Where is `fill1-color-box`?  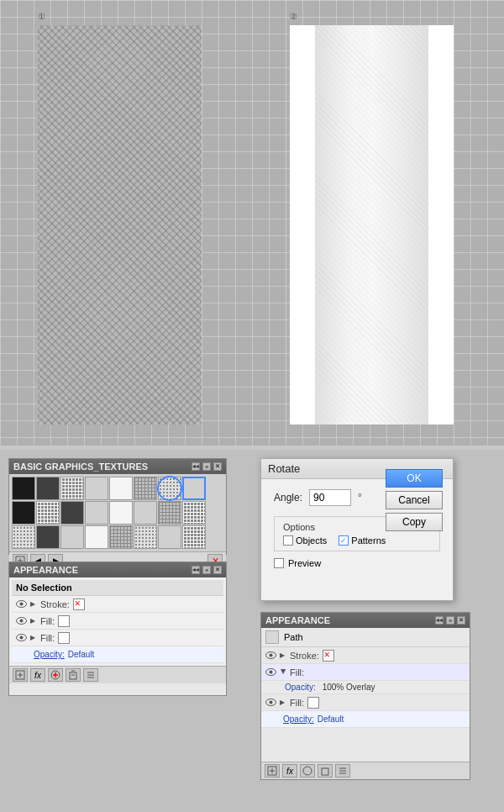
fill1-color-box is located at coordinates (64, 621).